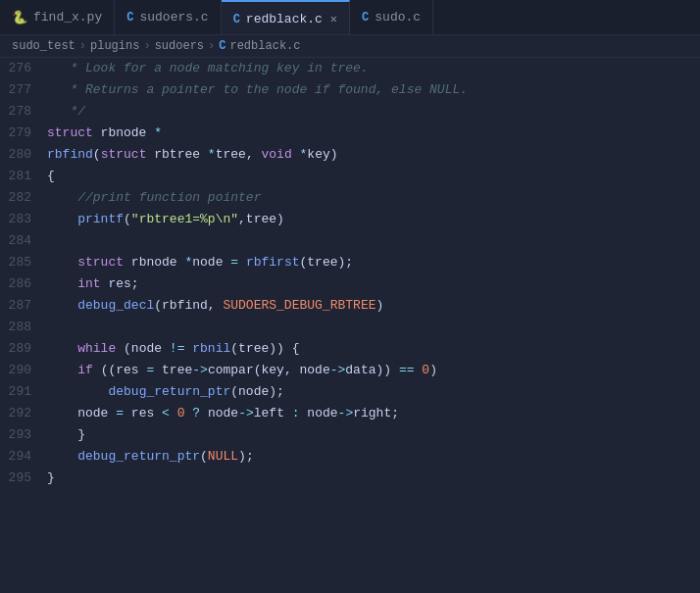 The image size is (700, 593). Describe the element at coordinates (24, 90) in the screenshot. I see `line-number-277: 277` at that location.